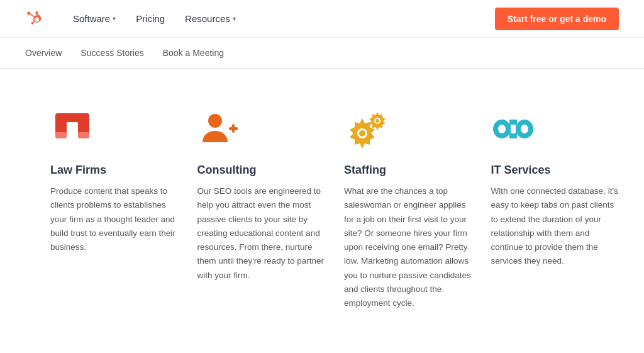 The height and width of the screenshot is (353, 644). I want to click on card-law-firms: Law Firms Produce content that speaks to…, so click(114, 209).